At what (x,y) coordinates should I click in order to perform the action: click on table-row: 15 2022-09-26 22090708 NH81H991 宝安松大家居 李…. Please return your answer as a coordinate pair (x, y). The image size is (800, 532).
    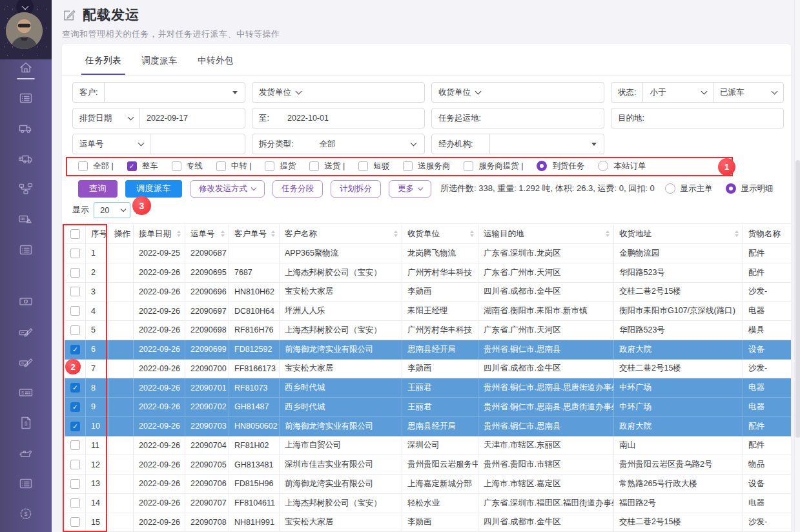
    Looking at the image, I should click on (429, 522).